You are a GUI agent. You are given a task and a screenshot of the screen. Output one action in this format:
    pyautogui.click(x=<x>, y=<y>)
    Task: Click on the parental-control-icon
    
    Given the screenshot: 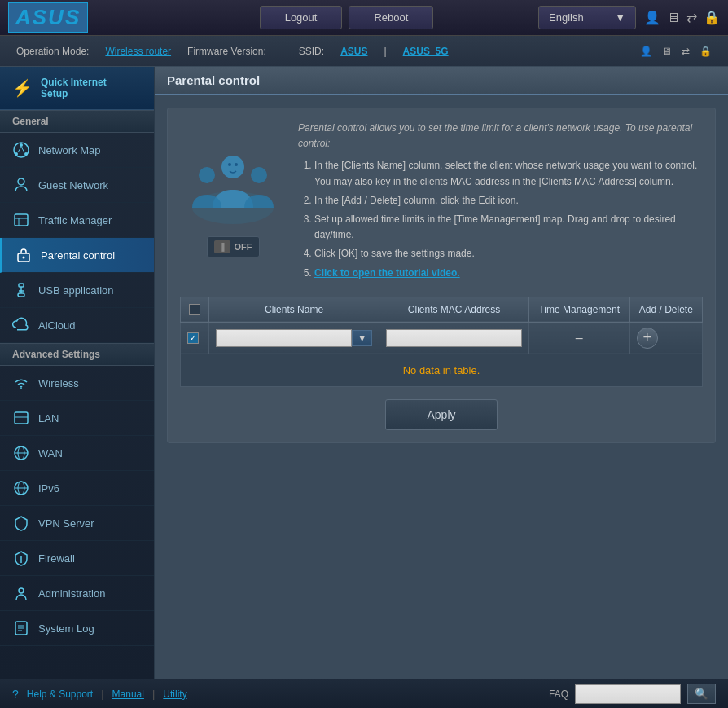 What is the action you would take?
    pyautogui.click(x=24, y=255)
    